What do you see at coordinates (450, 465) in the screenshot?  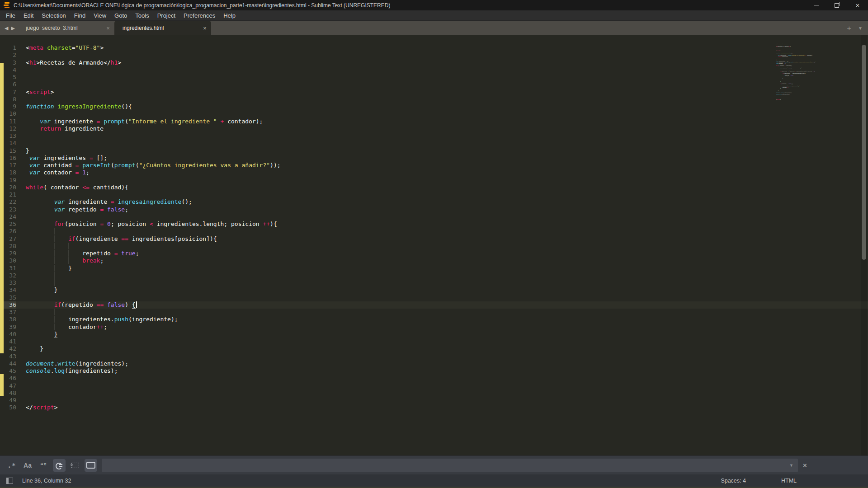 I see `find-input: ▼` at bounding box center [450, 465].